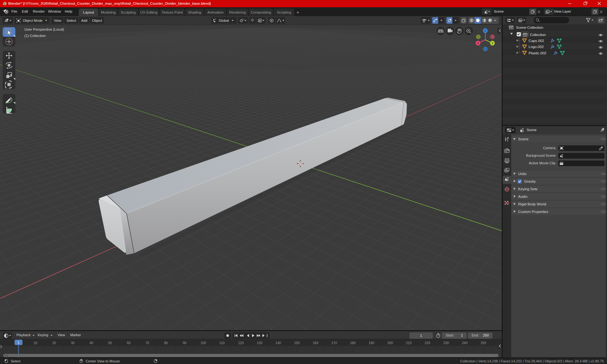 The height and width of the screenshot is (364, 607). Describe the element at coordinates (537, 53) in the screenshot. I see `svg-text: Plastic.002` at that location.